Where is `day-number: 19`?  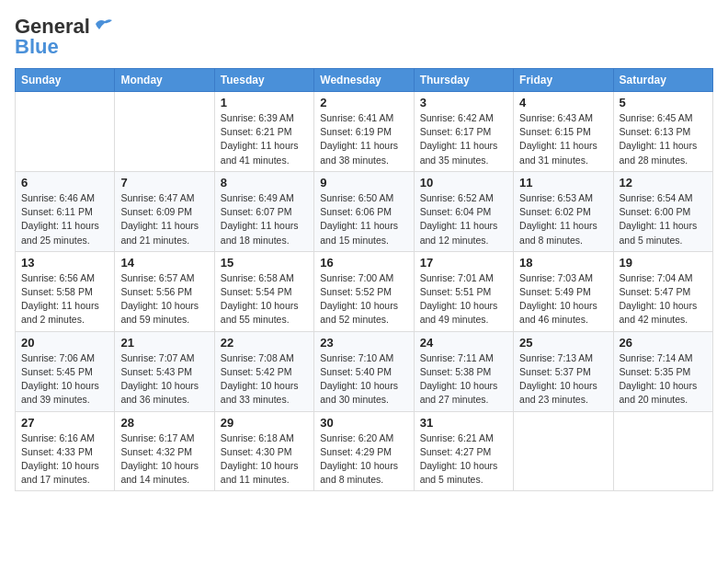 day-number: 19 is located at coordinates (664, 263).